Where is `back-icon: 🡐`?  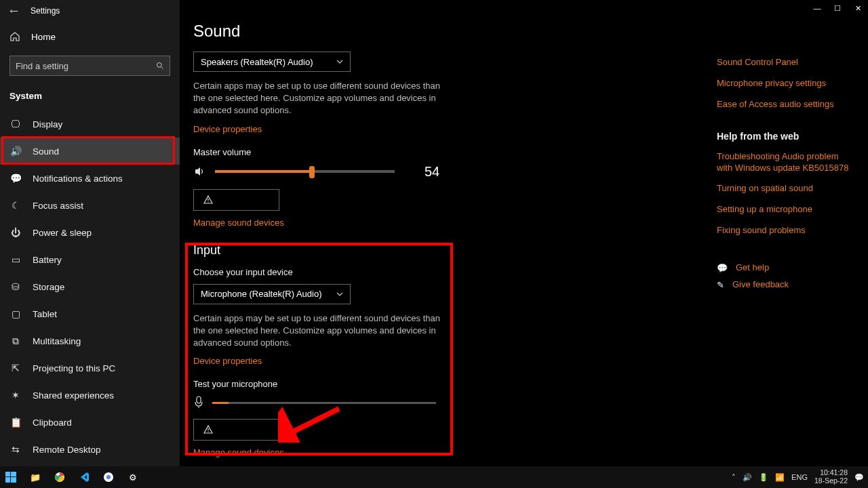 back-icon: 🡐 is located at coordinates (14, 11).